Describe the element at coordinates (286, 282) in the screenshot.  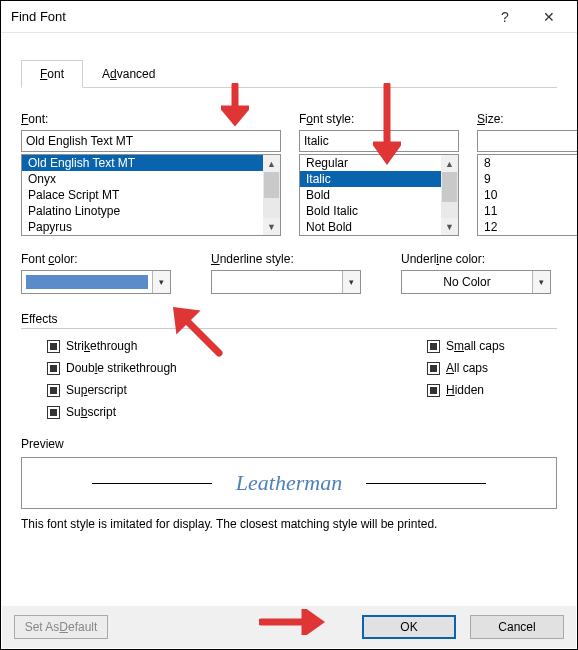
I see `underline-style-dropdown: ▾` at that location.